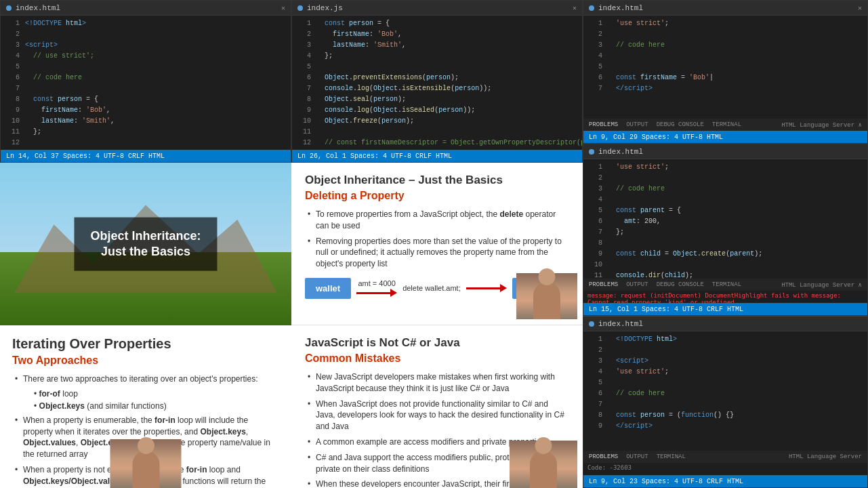  I want to click on right-mid-error: message: request (initDocument) Document…, so click(725, 297).